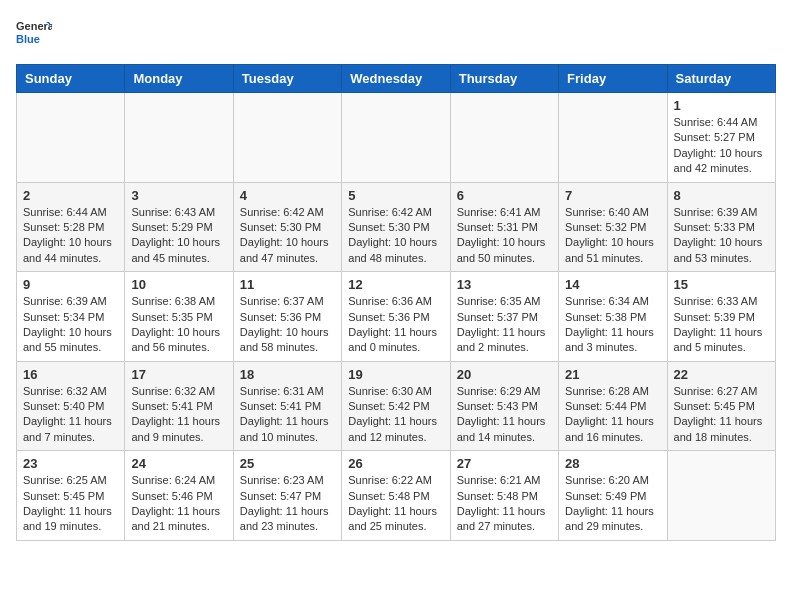 This screenshot has width=792, height=612. What do you see at coordinates (71, 317) in the screenshot?
I see `calendar-cell: 9Sunrise: 6:39 AM Sunset: 5:34 PM Daylig…` at bounding box center [71, 317].